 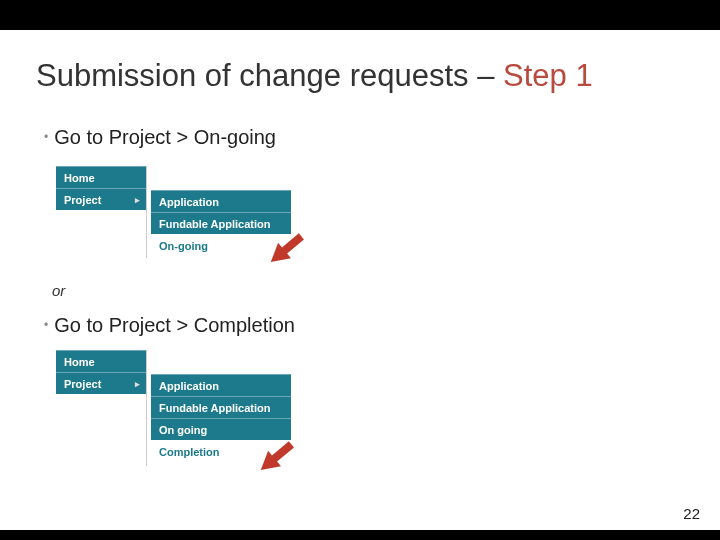 What do you see at coordinates (176, 212) in the screenshot?
I see `menu-screenshot-1: Home Project ▸ Application Fundable Appl…` at bounding box center [176, 212].